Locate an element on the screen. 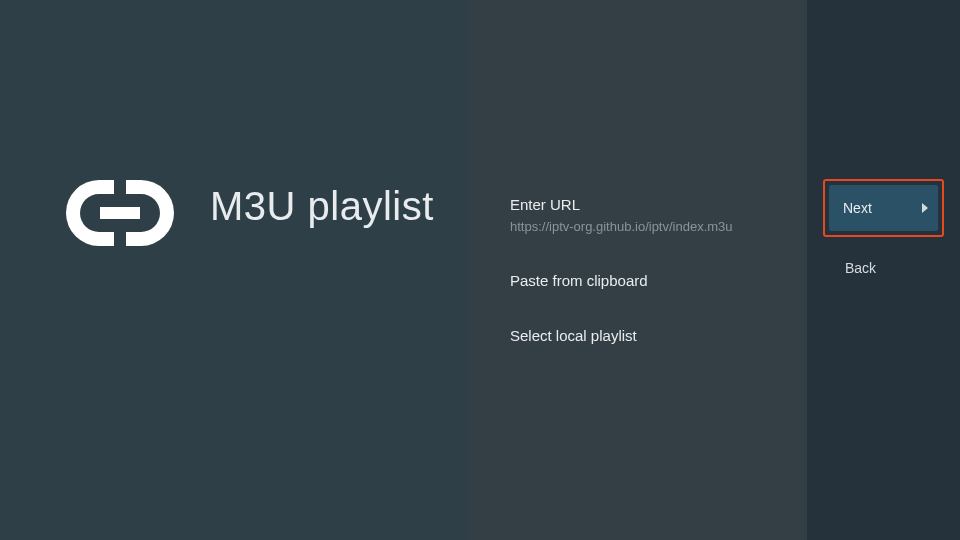 This screenshot has width=960, height=540. enter-url-value: https://iptv-org.github.io/iptv/index.m3… is located at coordinates (648, 226).